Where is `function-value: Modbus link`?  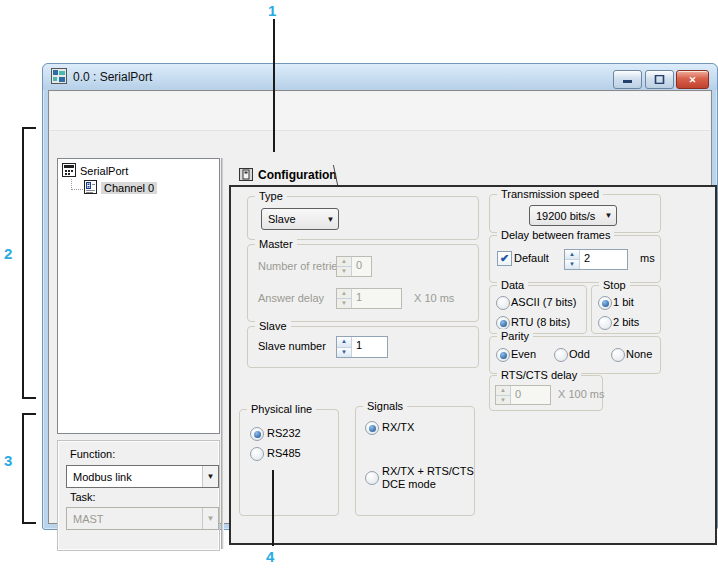
function-value: Modbus link is located at coordinates (102, 477).